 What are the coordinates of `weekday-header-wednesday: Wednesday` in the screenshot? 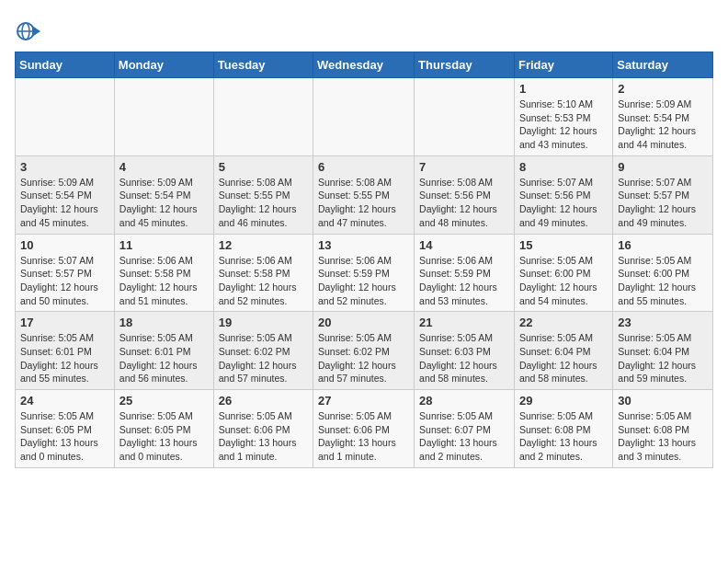 It's located at (364, 65).